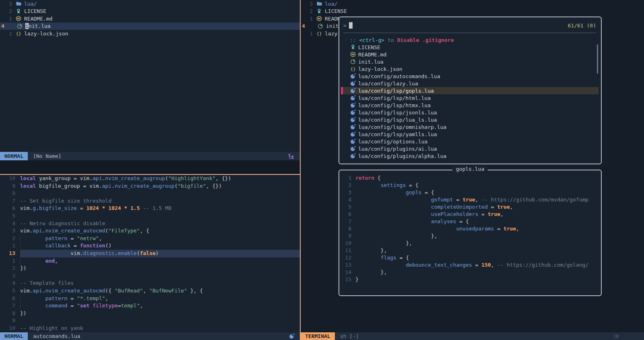 The image size is (644, 340). What do you see at coordinates (470, 105) in the screenshot?
I see `result-item: lua/config/lsp/htmx.lua` at bounding box center [470, 105].